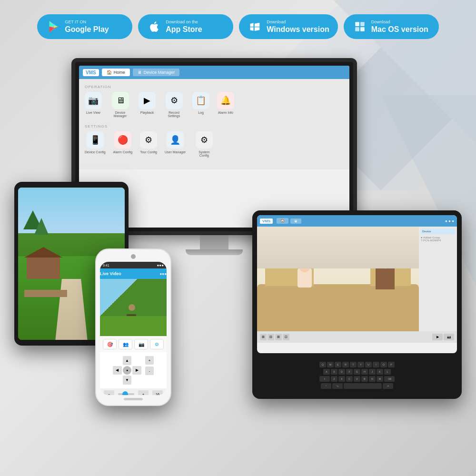 Image resolution: width=476 pixels, height=476 pixels. I want to click on toolbar-btn-4: ⊡, so click(286, 337).